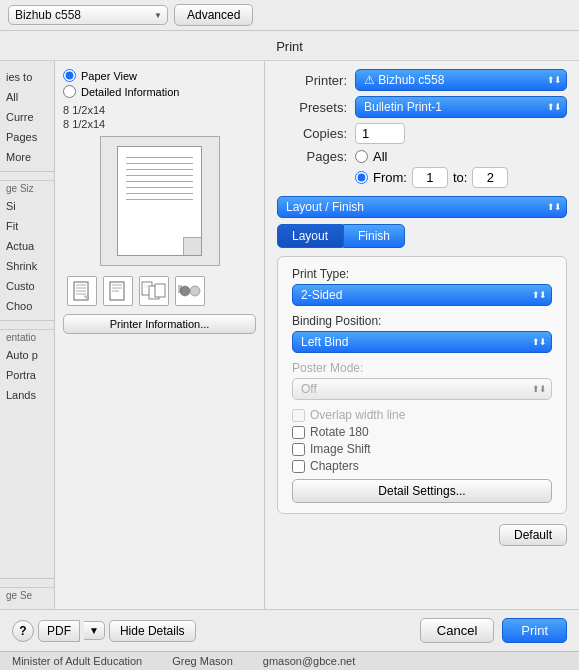 This screenshot has height=670, width=579. Describe the element at coordinates (27, 375) in the screenshot. I see `sidebar-item-portra: Portra` at that location.